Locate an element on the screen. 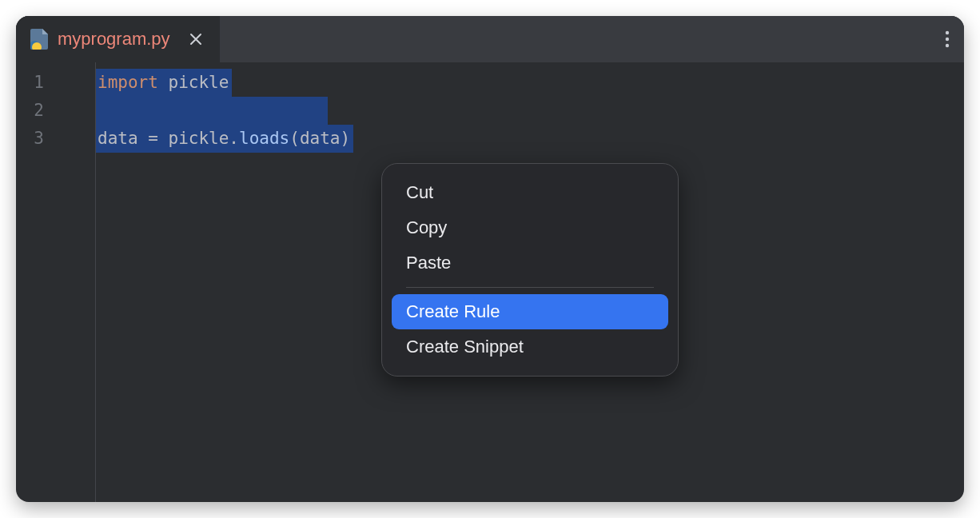 This screenshot has height=518, width=980. menu-item-create-rule: Create Rule is located at coordinates (530, 312).